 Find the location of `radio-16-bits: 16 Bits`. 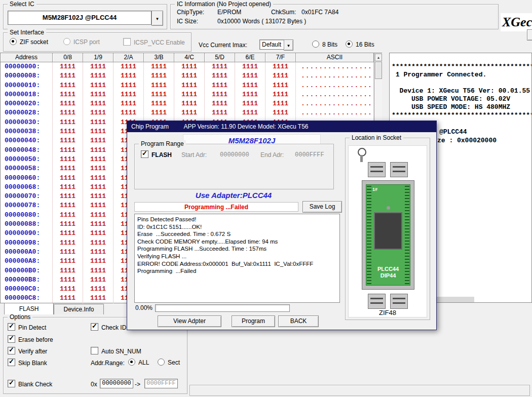

radio-16-bits: 16 Bits is located at coordinates (360, 45).